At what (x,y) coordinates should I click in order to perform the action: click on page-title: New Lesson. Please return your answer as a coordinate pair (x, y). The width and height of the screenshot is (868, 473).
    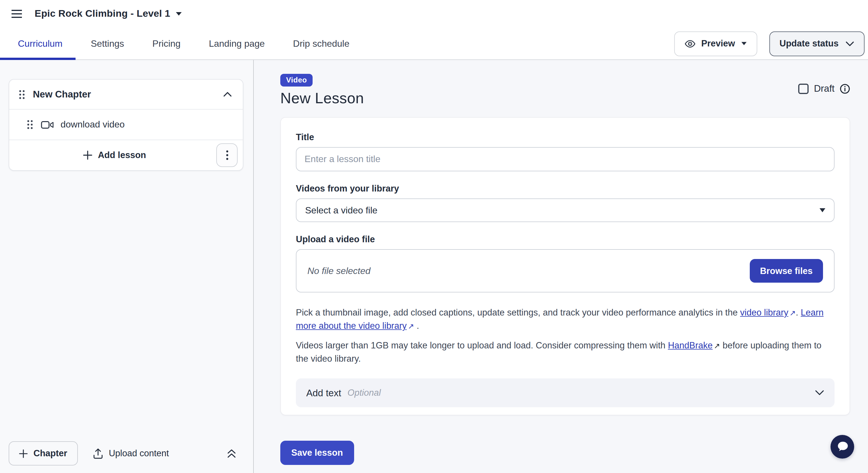
    Looking at the image, I should click on (322, 98).